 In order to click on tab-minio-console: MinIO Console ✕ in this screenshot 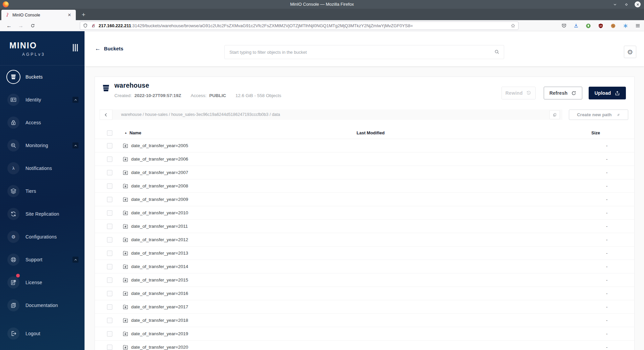, I will do `click(39, 15)`.